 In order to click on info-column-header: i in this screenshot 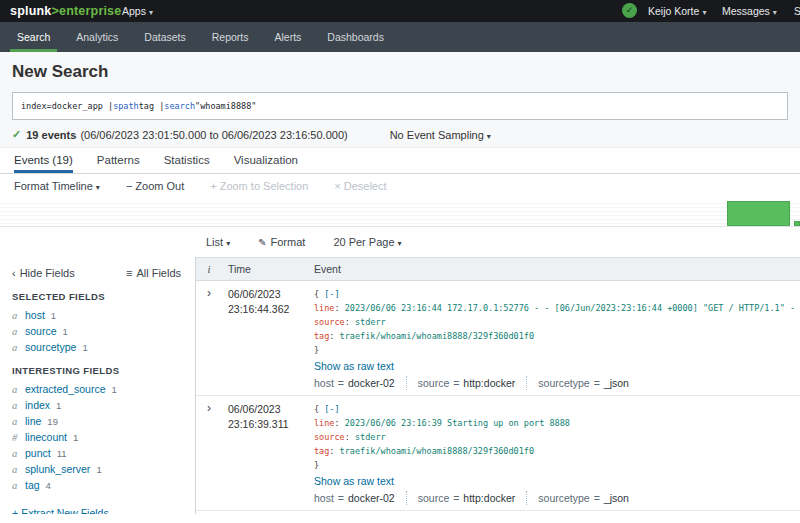, I will do `click(209, 270)`.